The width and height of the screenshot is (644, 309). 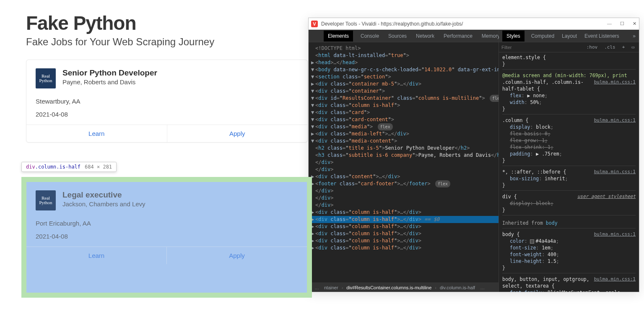 What do you see at coordinates (104, 204) in the screenshot?
I see `job-company: Jackson, Chambers and Levy` at bounding box center [104, 204].